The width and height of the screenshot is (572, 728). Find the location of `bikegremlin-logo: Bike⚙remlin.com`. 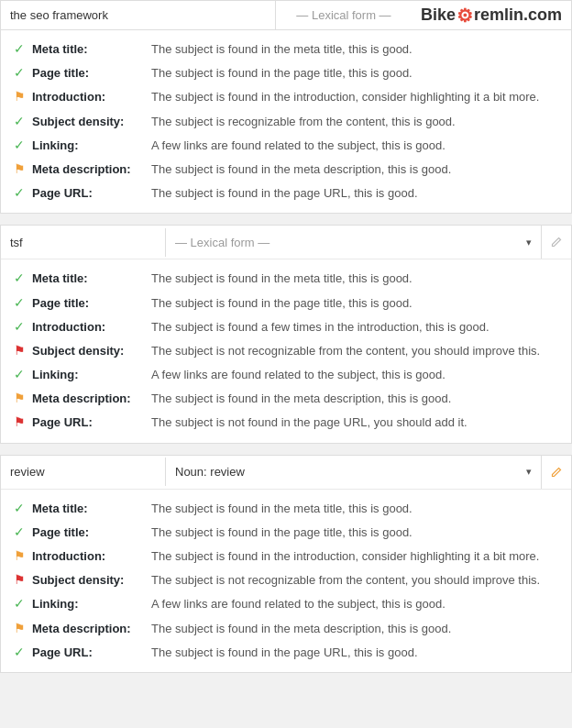

bikegremlin-logo: Bike⚙remlin.com is located at coordinates (491, 16).